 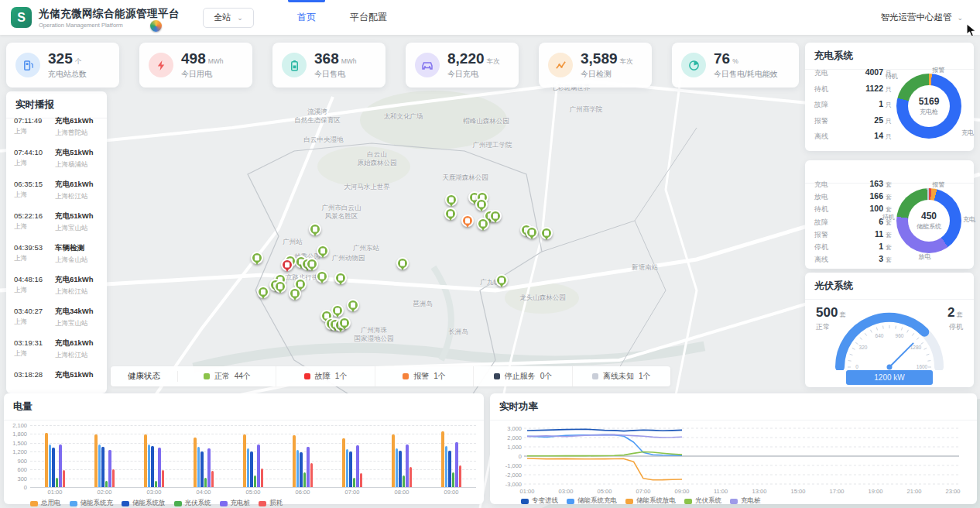 What do you see at coordinates (144, 503) in the screenshot?
I see `legend-item: 储能系统放` at bounding box center [144, 503].